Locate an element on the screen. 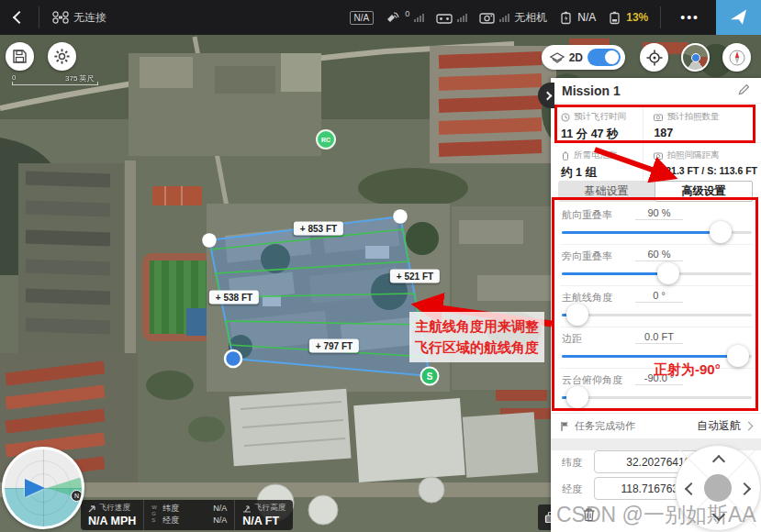 Image resolution: width=761 pixels, height=532 pixels. dpad-left-button is located at coordinates (691, 489).